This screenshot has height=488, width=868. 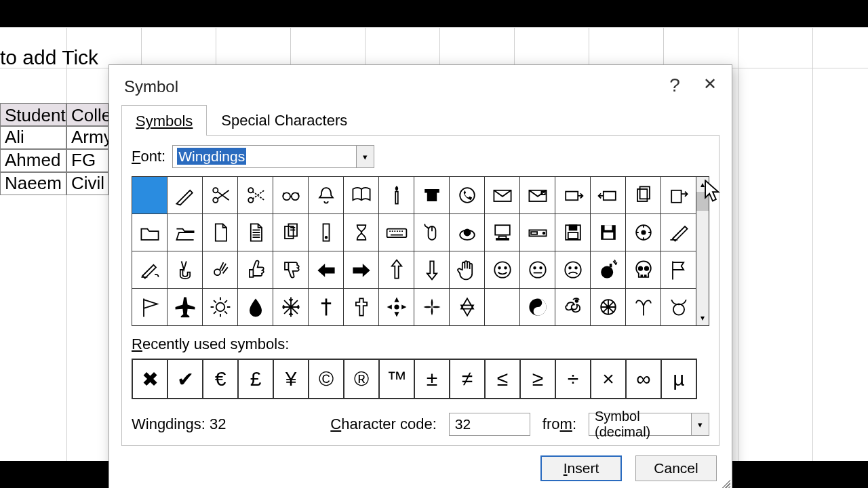 I want to click on table-row: Ahmed, so click(x=33, y=161).